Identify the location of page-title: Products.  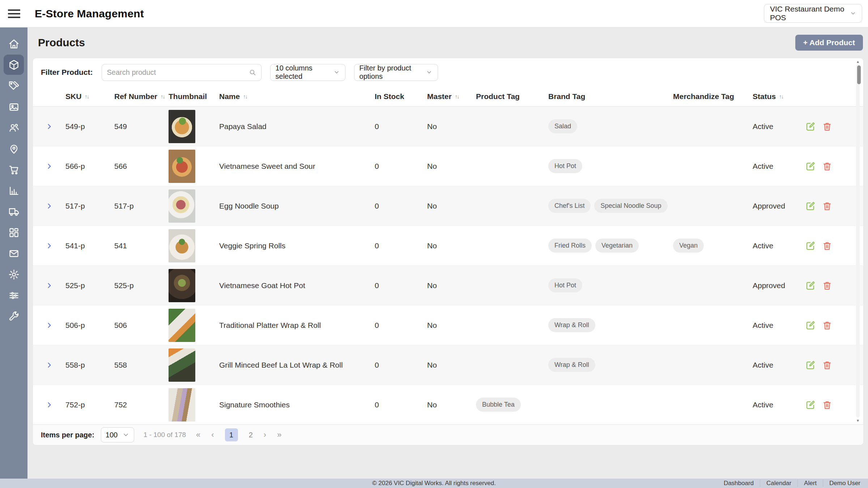
(61, 43).